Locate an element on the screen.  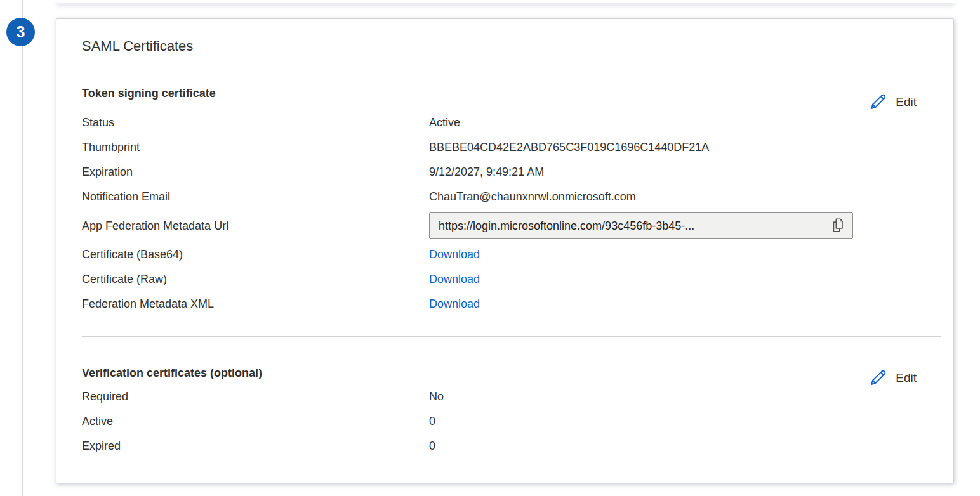
download-certificate-raw-link: Download is located at coordinates (454, 279).